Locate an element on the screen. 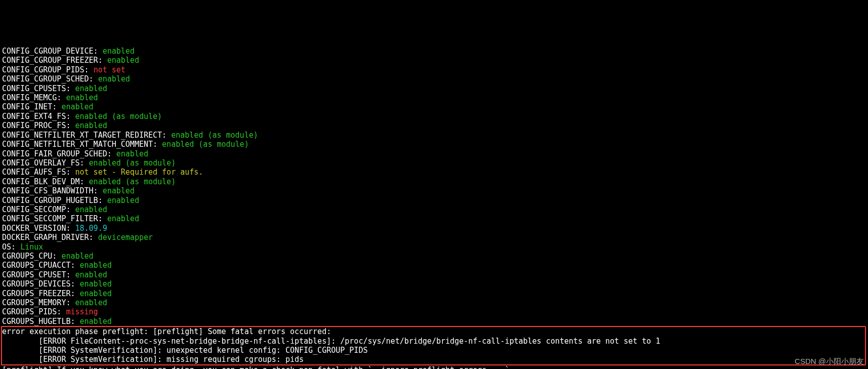  config-key: CONFIG_SECCOMP_FILTER: is located at coordinates (55, 219).